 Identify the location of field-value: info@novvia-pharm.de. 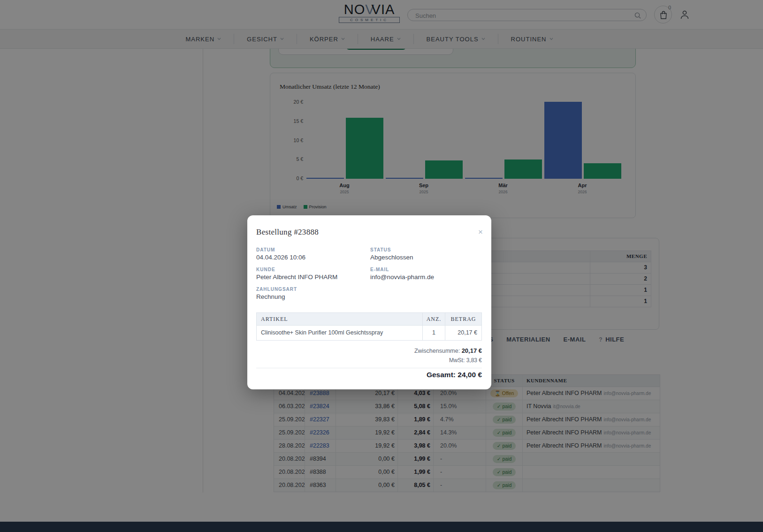
(426, 277).